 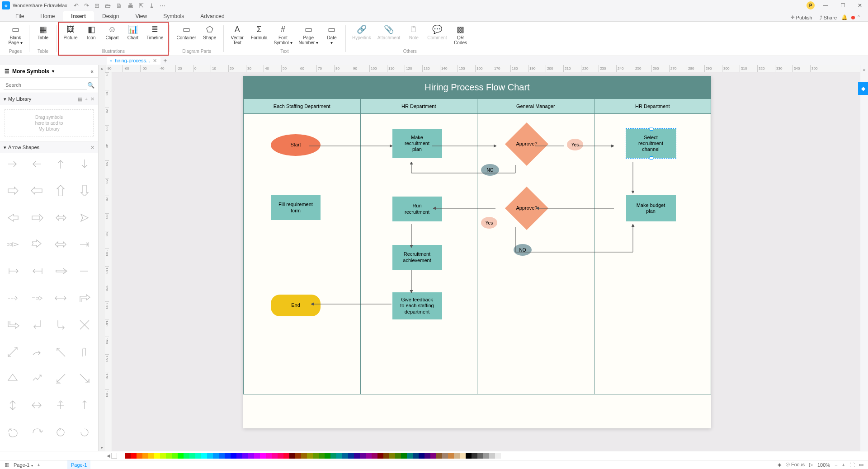 What do you see at coordinates (24, 465) in the screenshot?
I see `page-selector: Page-1 ▾` at bounding box center [24, 465].